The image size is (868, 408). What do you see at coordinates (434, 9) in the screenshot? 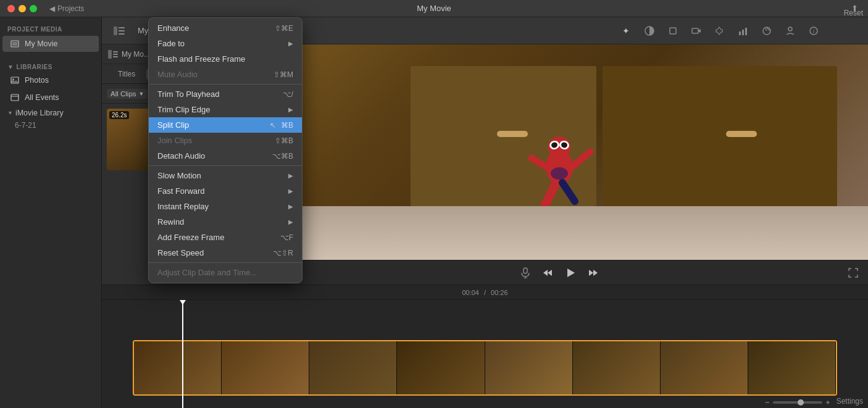
I see `window-title: My Movie` at bounding box center [434, 9].